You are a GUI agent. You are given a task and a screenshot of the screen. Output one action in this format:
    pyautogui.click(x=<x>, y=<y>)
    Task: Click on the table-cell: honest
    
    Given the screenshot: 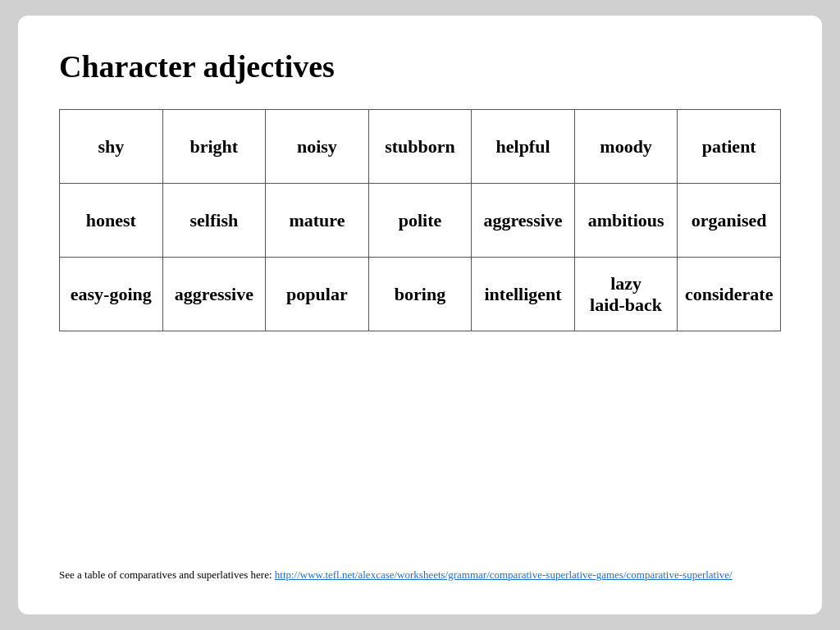 What is the action you would take?
    pyautogui.click(x=112, y=221)
    